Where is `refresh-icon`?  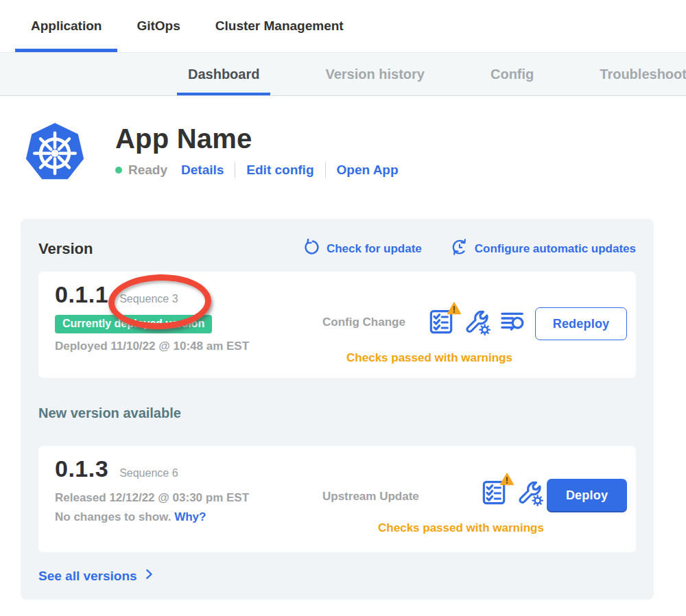 refresh-icon is located at coordinates (311, 249).